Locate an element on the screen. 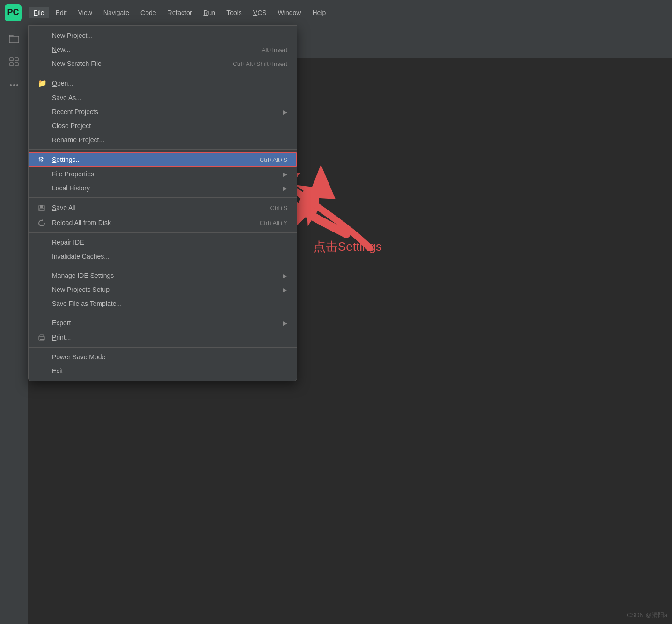 This screenshot has height=624, width=672. menu-item-label: New... is located at coordinates (157, 50).